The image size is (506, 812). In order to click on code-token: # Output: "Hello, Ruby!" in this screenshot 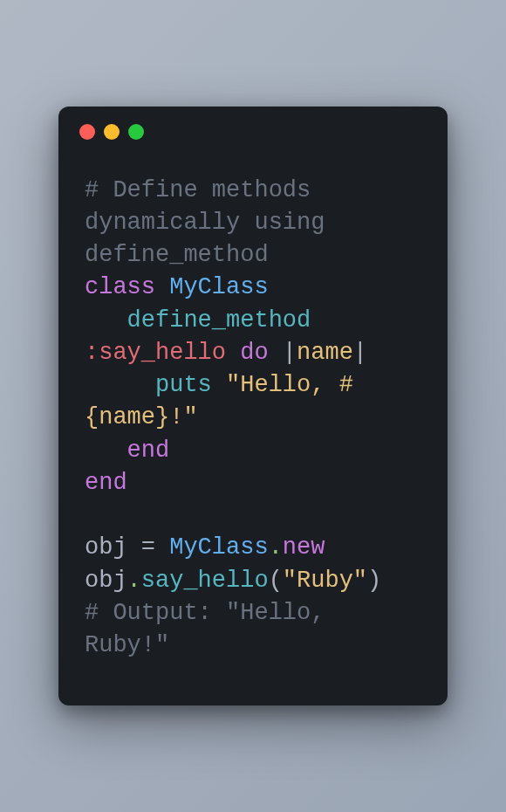, I will do `click(212, 629)`.